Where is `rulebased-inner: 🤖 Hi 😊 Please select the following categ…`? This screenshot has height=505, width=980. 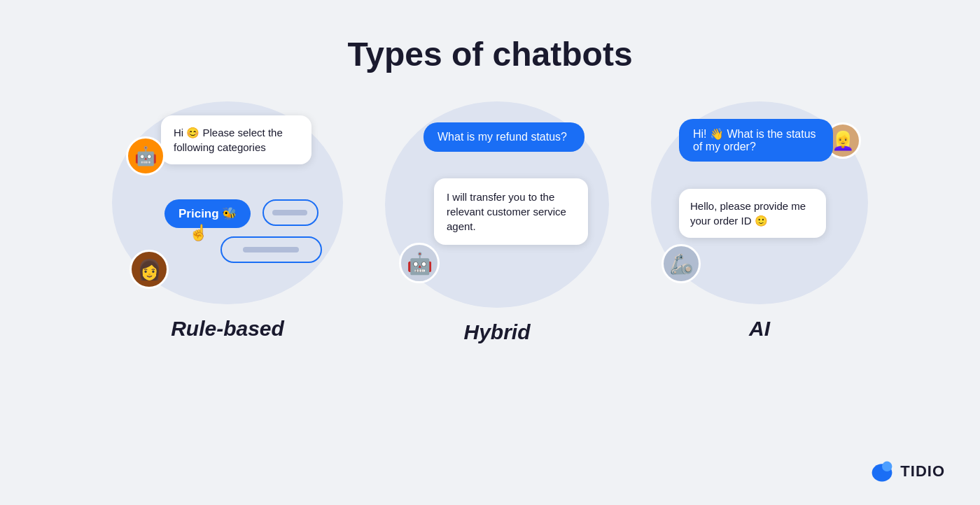
rulebased-inner: 🤖 Hi 😊 Please select the following categ… is located at coordinates (227, 203).